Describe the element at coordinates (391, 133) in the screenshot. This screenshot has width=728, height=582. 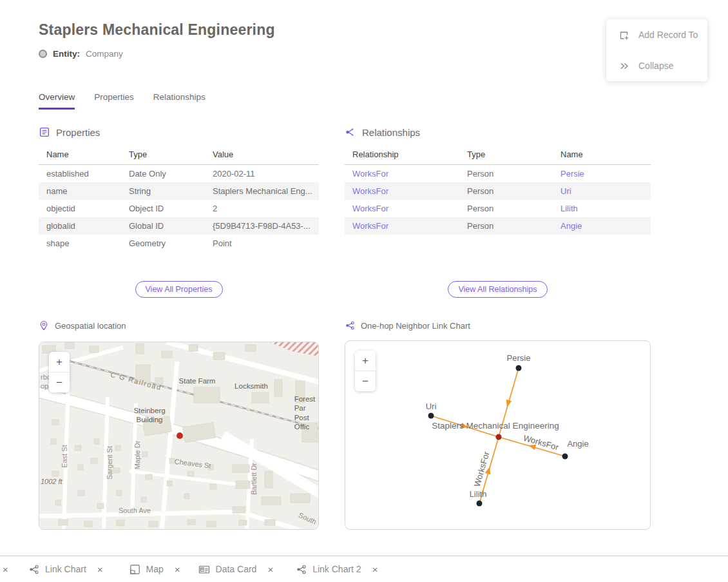
I see `relationships-section-title: Relationships` at that location.